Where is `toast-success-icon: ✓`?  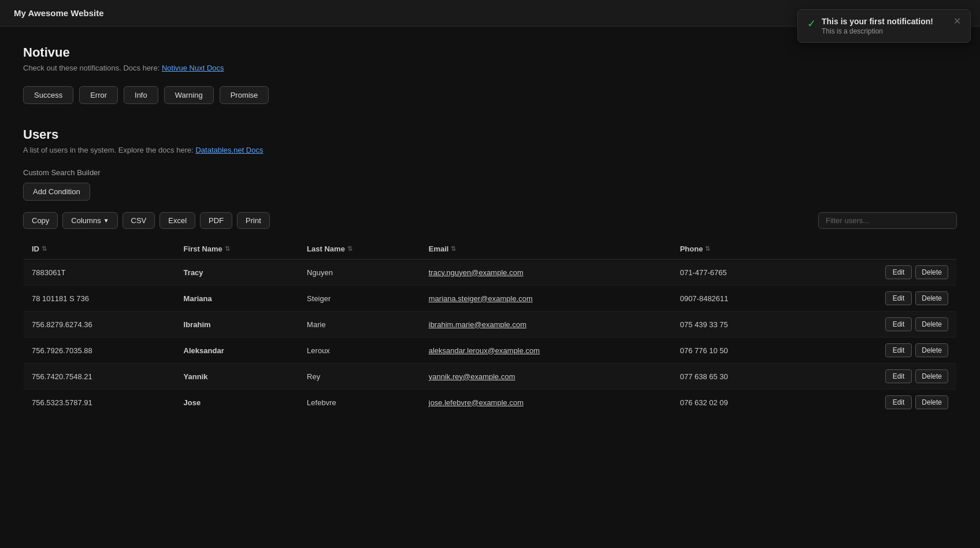
toast-success-icon: ✓ is located at coordinates (811, 24).